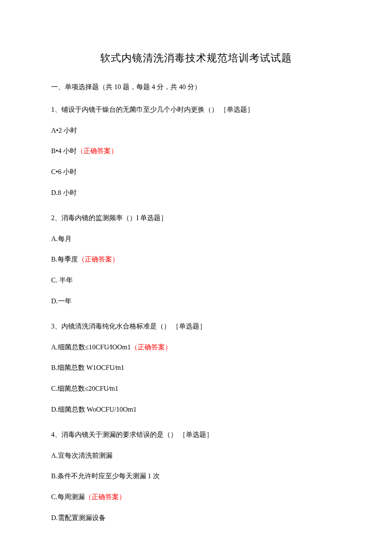 This screenshot has width=392, height=555. Describe the element at coordinates (196, 301) in the screenshot. I see `answer-option: D.一年` at that location.